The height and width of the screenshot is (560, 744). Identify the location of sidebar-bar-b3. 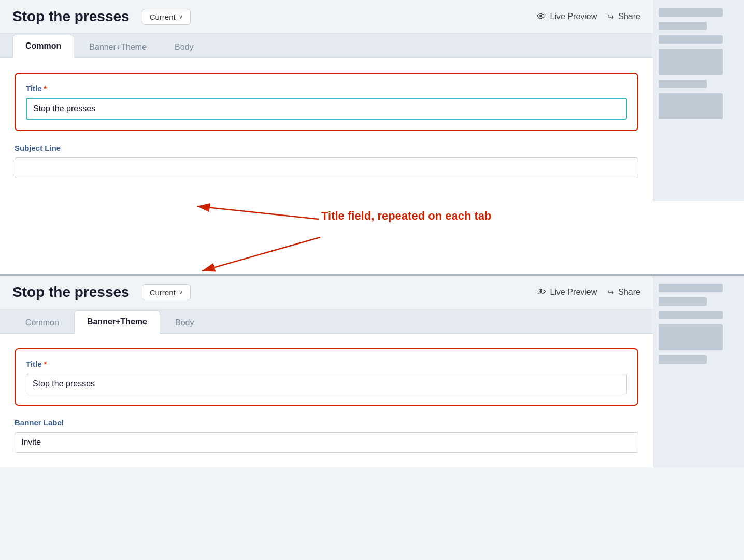
(691, 315).